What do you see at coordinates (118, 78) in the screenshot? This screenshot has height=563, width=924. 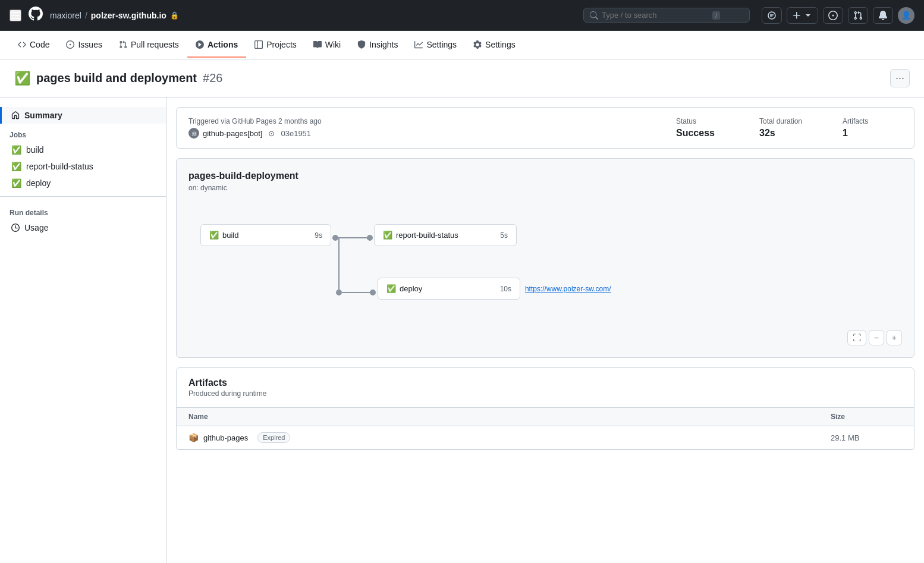 I see `page-title-row: ✅ pages build and deployment #26` at bounding box center [118, 78].